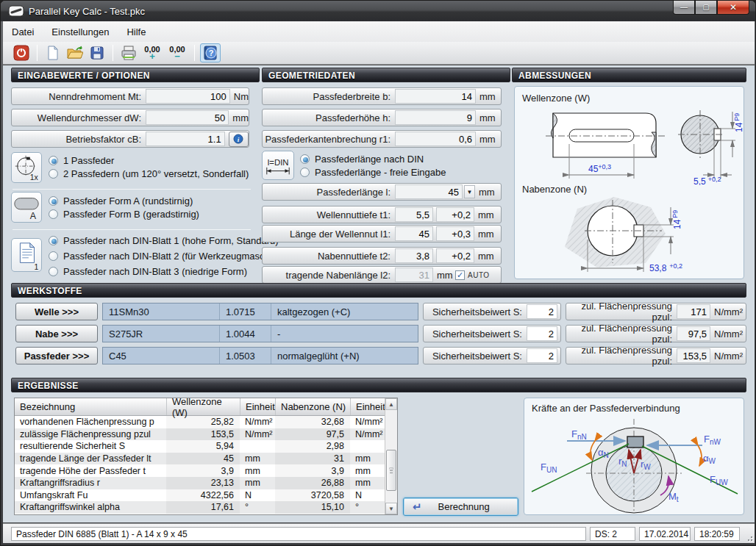 The width and height of the screenshot is (756, 546). What do you see at coordinates (245, 312) in the screenshot?
I see `material-number: 1.0715` at bounding box center [245, 312].